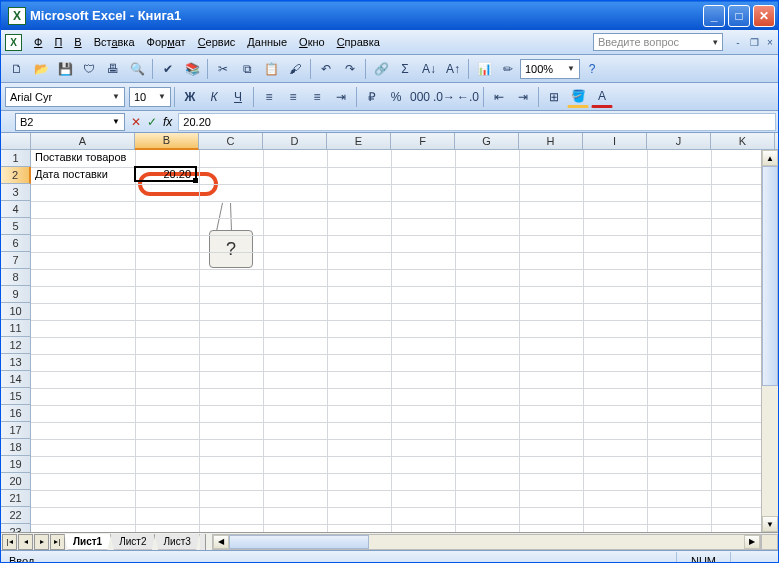 Image resolution: width=779 pixels, height=563 pixels. Describe the element at coordinates (738, 42) in the screenshot. I see `doc-minimize-button: -` at that location.